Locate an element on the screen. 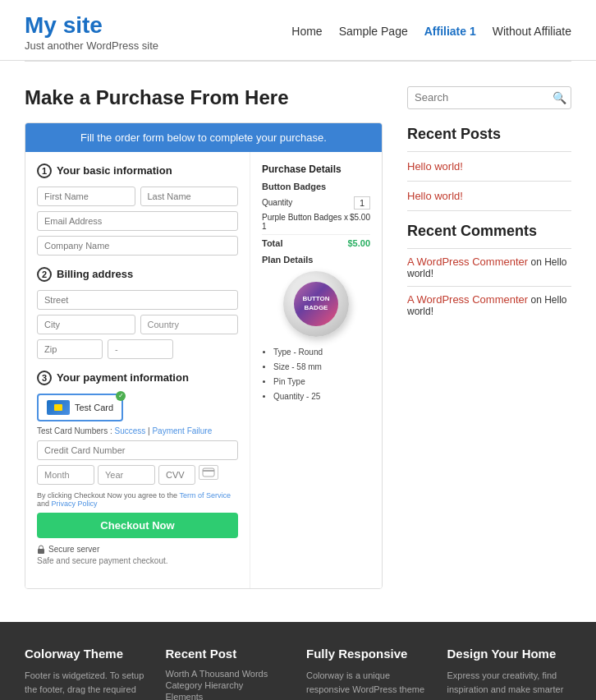 This screenshot has height=700, width=596. section2-title: 2 Billing address is located at coordinates (138, 274).